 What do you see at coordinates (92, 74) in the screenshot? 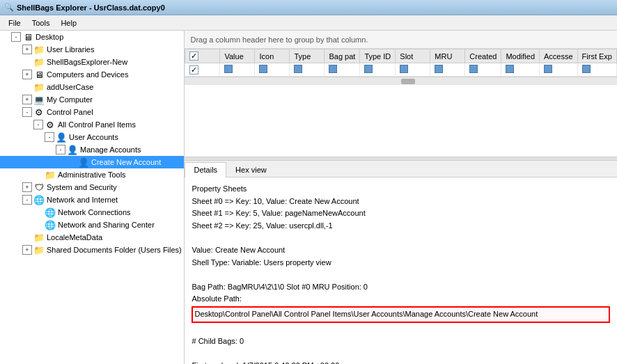
I see `tree-node-computers: + 🖥 Computers and Devices` at bounding box center [92, 74].